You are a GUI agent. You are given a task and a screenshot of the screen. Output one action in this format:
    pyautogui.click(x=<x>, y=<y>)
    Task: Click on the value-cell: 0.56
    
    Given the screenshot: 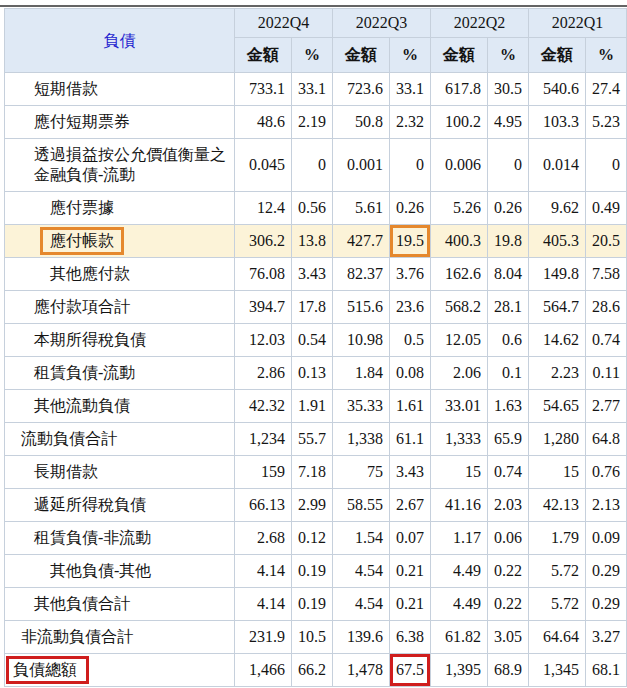 What is the action you would take?
    pyautogui.click(x=312, y=208)
    